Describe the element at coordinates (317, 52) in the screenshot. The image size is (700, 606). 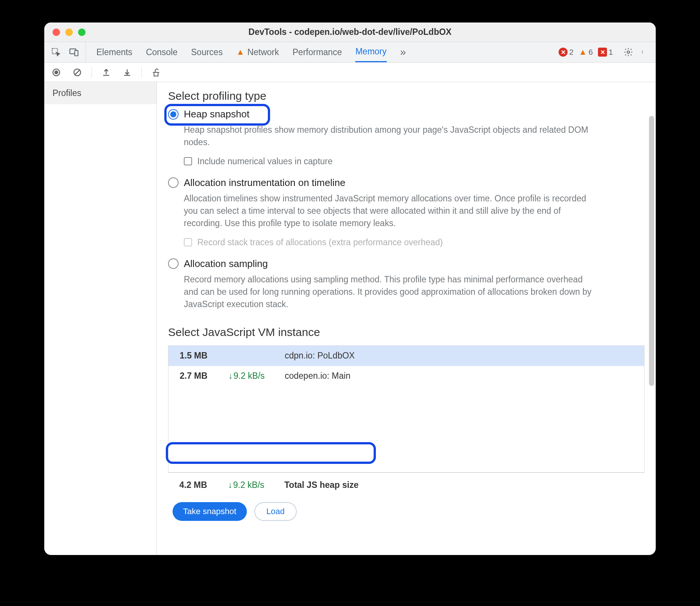
I see `tab-performance: Performance` at that location.